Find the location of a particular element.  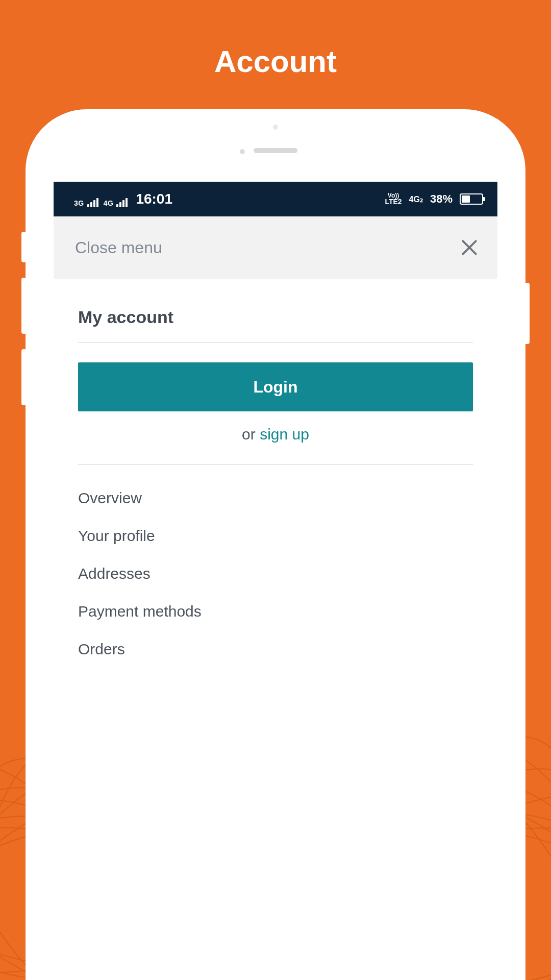

signup-or-text: or is located at coordinates (251, 434).